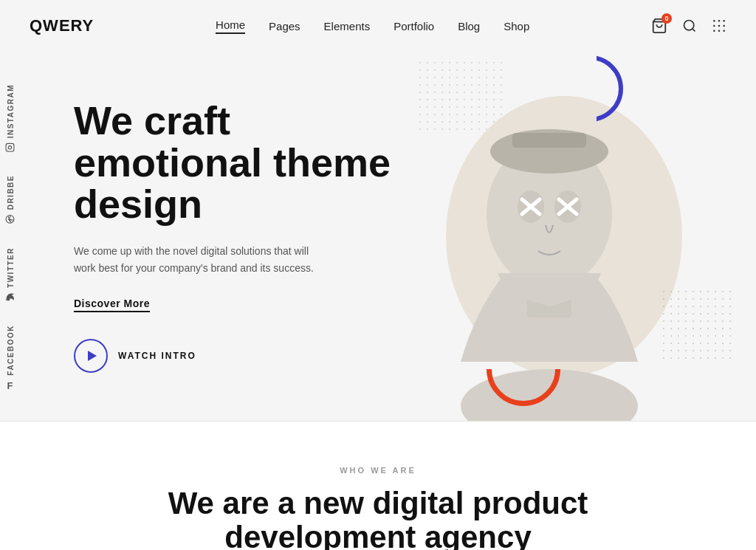 Image resolution: width=756 pixels, height=550 pixels. Describe the element at coordinates (719, 26) in the screenshot. I see `grid-menu-button` at that location.